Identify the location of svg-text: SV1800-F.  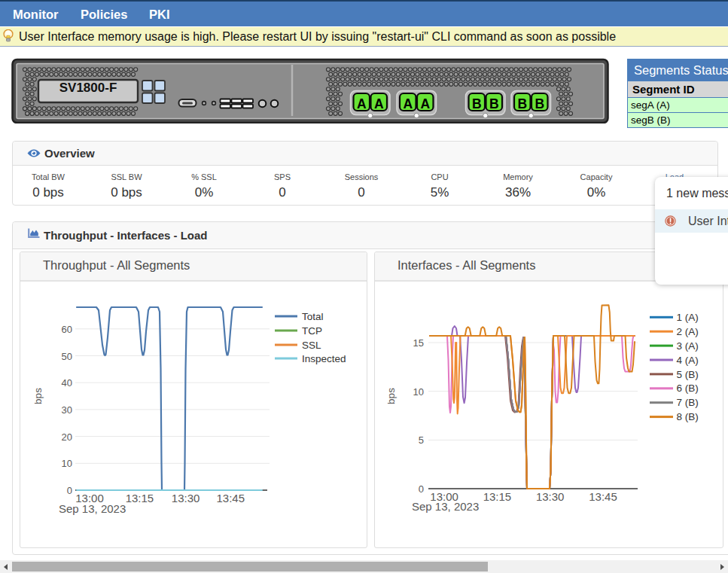
(89, 87).